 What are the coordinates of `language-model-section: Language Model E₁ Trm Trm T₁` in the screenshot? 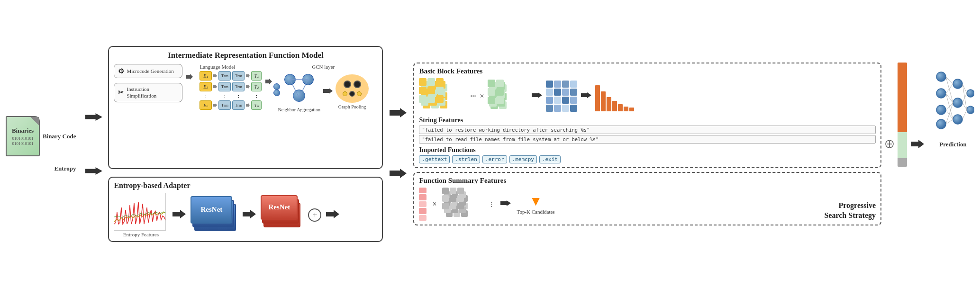 It's located at (230, 87).